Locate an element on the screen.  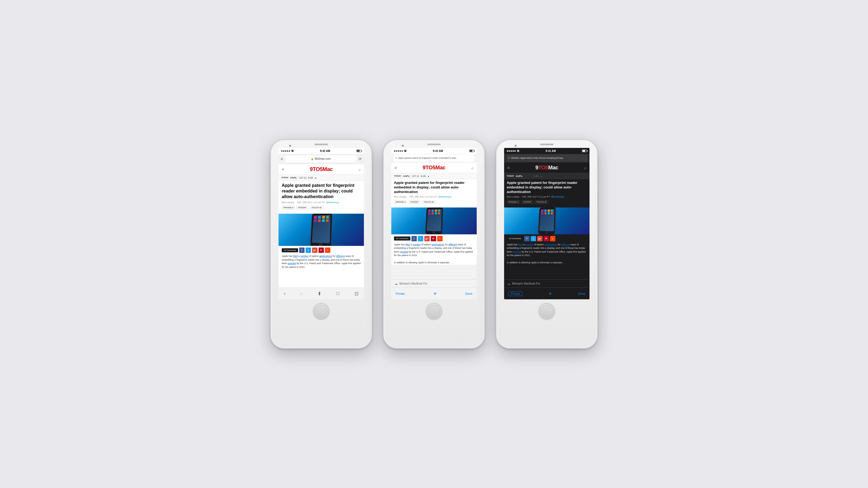
tag-touchid-2: TOUCH ID is located at coordinates (429, 202).